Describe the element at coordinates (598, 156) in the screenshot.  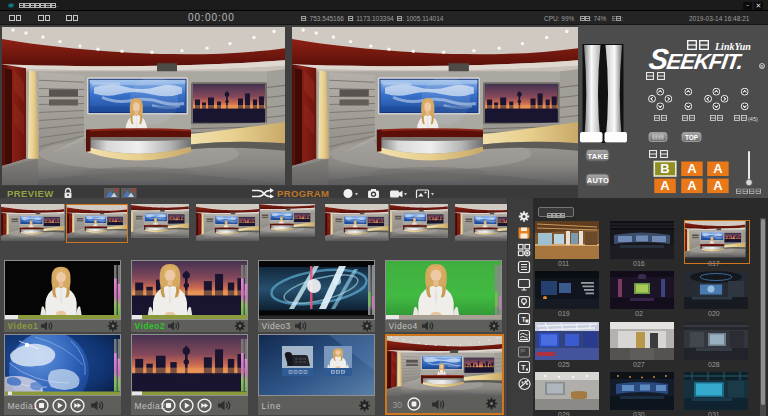
I see `svg-text: TAKE` at that location.